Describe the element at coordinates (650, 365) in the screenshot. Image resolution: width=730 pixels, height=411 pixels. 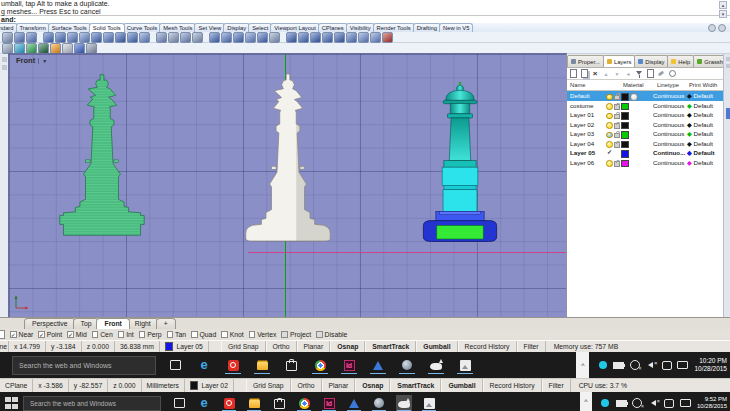
I see `volume-muted-icon` at that location.